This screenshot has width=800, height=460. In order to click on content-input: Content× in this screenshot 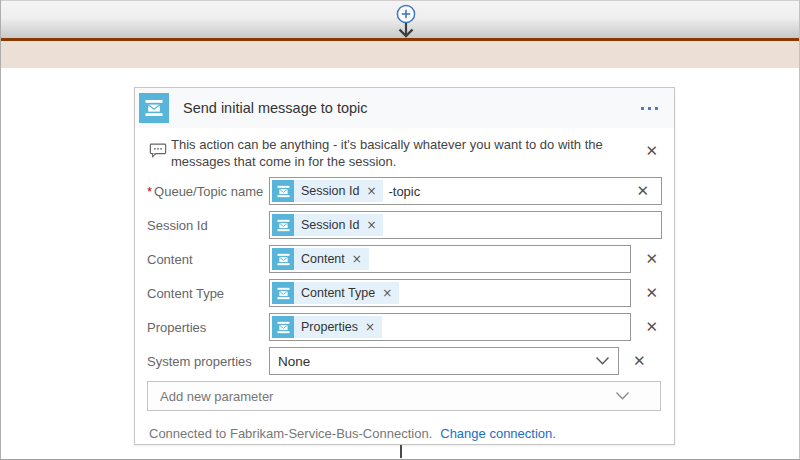, I will do `click(450, 259)`.